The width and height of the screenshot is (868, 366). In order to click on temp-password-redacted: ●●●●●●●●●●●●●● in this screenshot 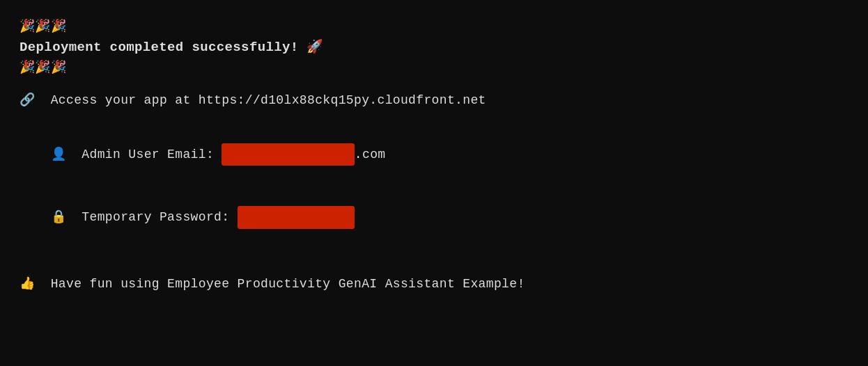, I will do `click(296, 217)`.